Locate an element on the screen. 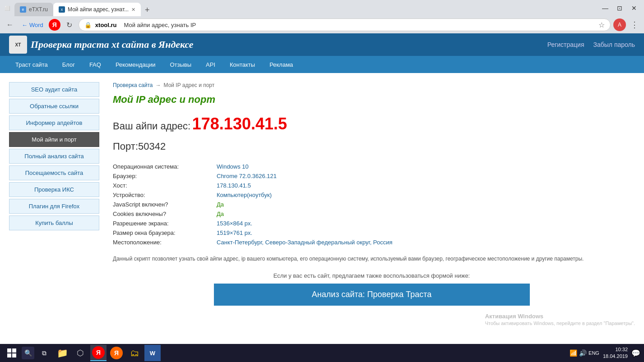 The width and height of the screenshot is (644, 362). lock-icon: 🔒 is located at coordinates (88, 25).